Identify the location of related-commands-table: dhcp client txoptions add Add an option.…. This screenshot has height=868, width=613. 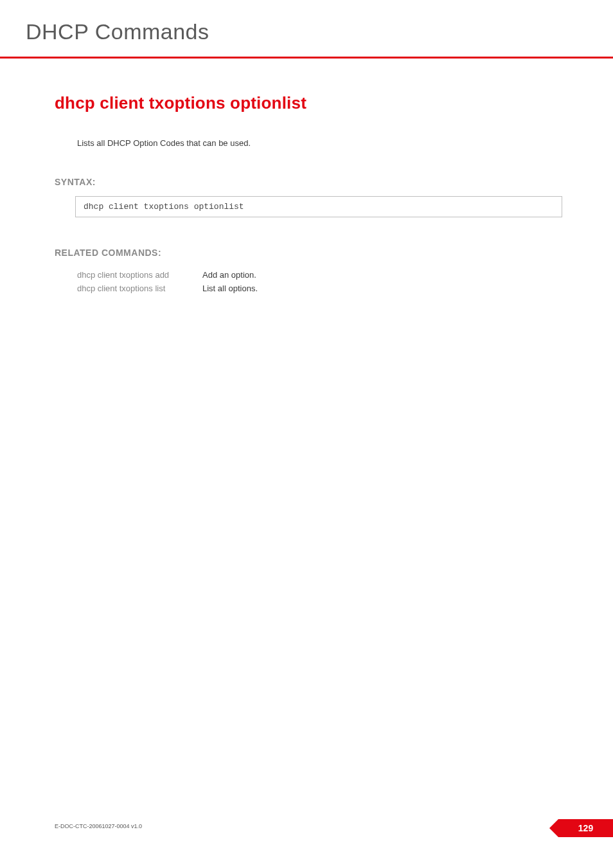
(167, 284).